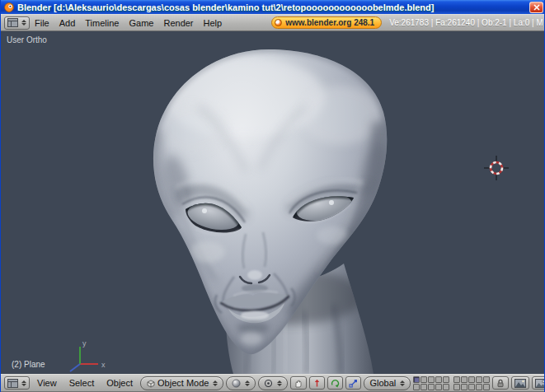 The image size is (545, 392). I want to click on pivot-point-icon, so click(269, 384).